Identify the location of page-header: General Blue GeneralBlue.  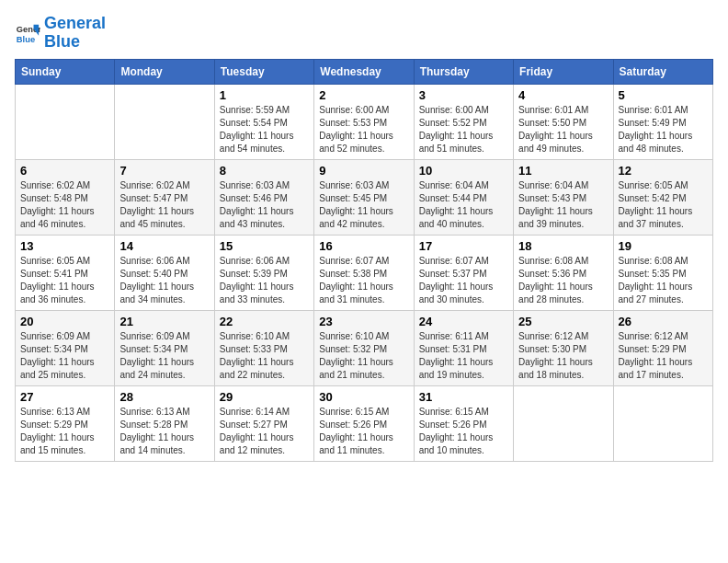
(364, 33).